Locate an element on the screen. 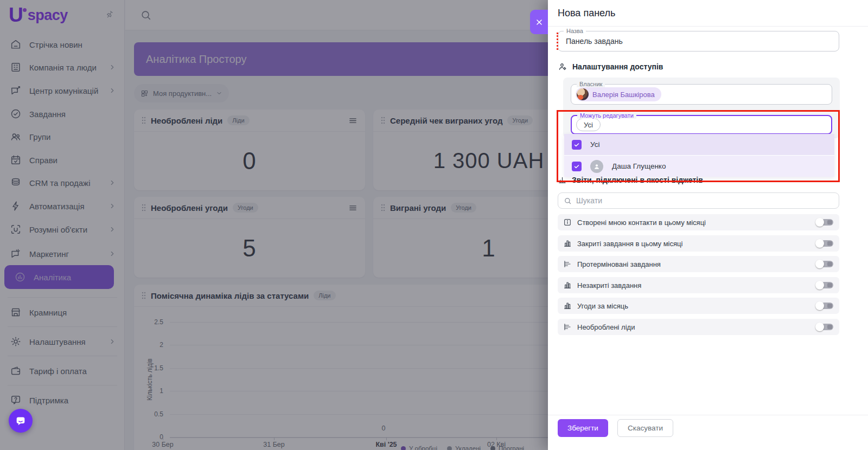 This screenshot has width=868, height=450. widget-row-deals-month: Угоди за місяць is located at coordinates (699, 306).